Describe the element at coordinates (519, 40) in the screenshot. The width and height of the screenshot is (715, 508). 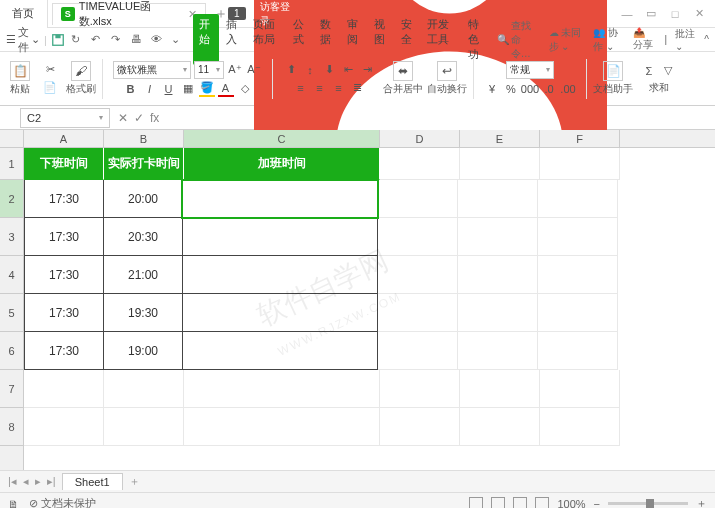
I see `command-search: 🔍 查找命令…` at that location.